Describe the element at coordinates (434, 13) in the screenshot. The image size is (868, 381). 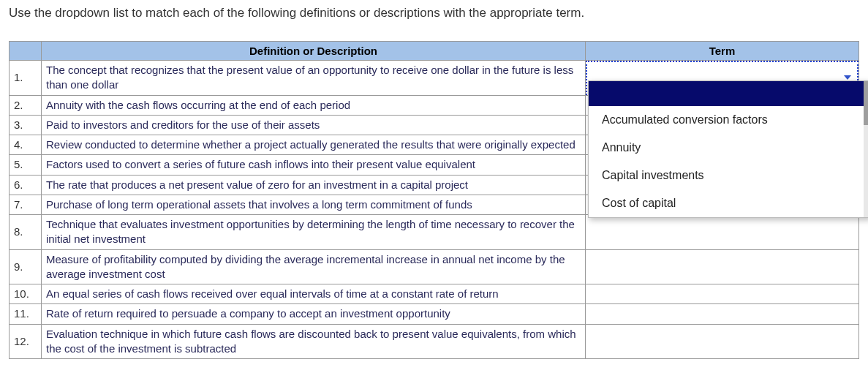
I see `instruction-text: Use the dropdown list to match each of t…` at that location.